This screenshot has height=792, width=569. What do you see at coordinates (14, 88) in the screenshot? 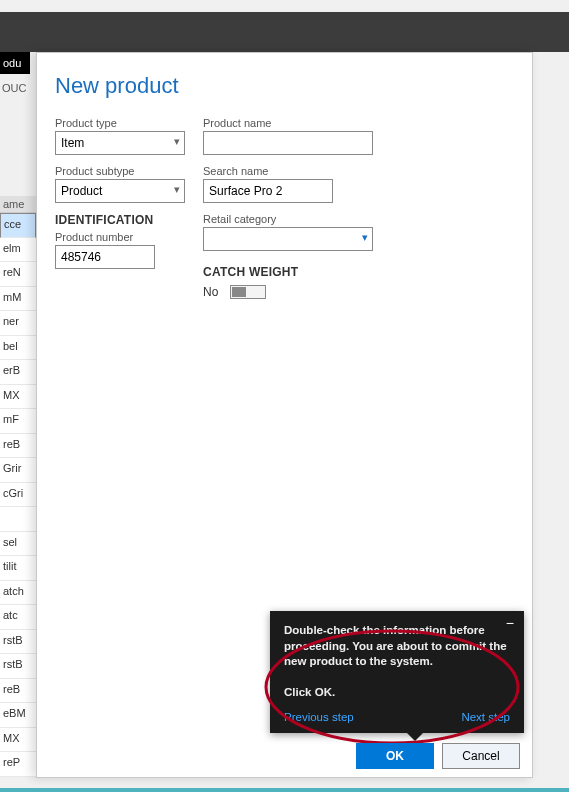
I see `ouc-label: OUC` at bounding box center [14, 88].